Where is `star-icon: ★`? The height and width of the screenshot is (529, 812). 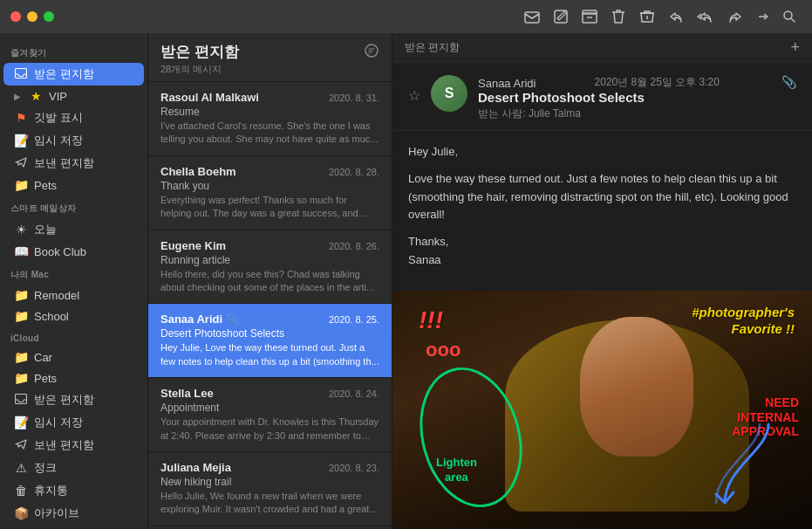 star-icon: ★ is located at coordinates (36, 96).